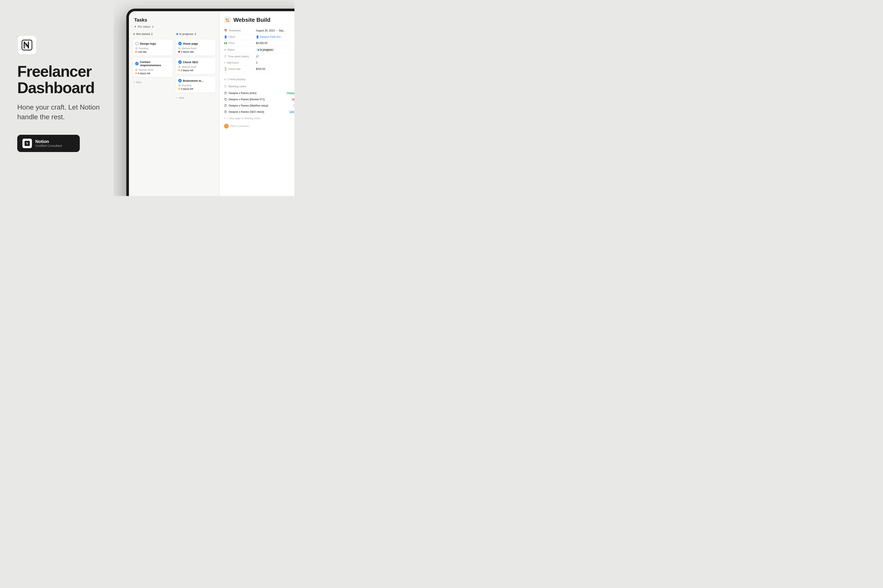 The image size is (883, 588). What do you see at coordinates (211, 104) in the screenshot?
I see `tablet-screen: Tasks ✦ Per status ∨ Not started 2` at bounding box center [211, 104].